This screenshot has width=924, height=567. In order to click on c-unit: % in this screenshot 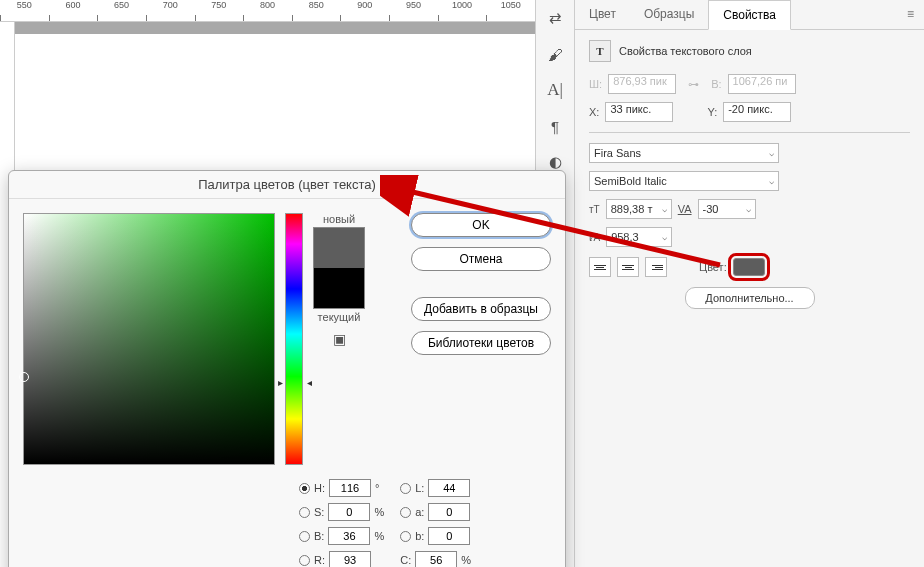, I will do `click(466, 560)`.